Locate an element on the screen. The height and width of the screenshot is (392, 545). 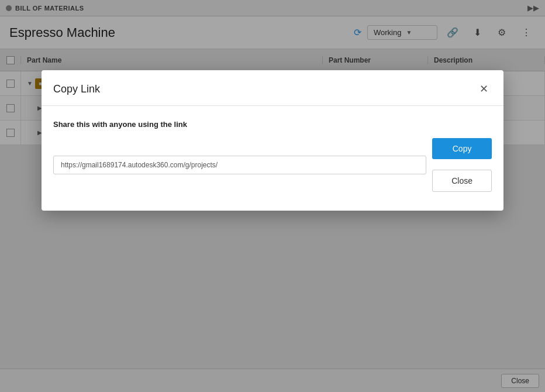
modal-header: Copy Link ✕ is located at coordinates (272, 88).